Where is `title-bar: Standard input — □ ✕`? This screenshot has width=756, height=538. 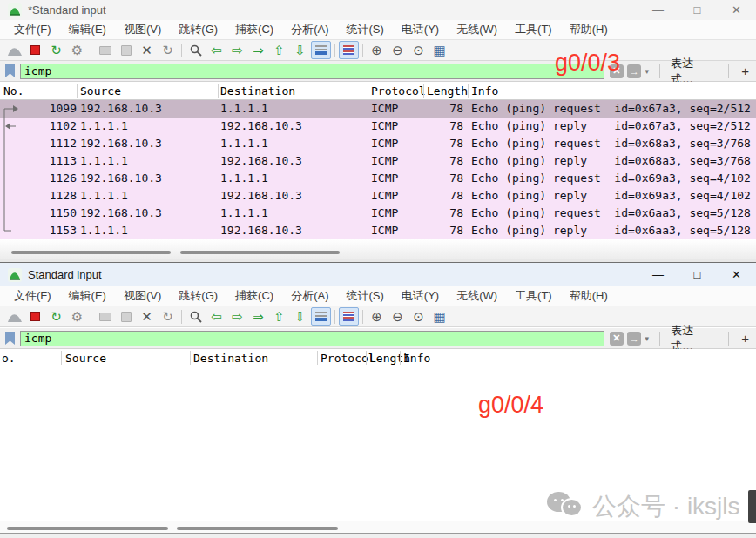
title-bar: Standard input — □ ✕ is located at coordinates (378, 275).